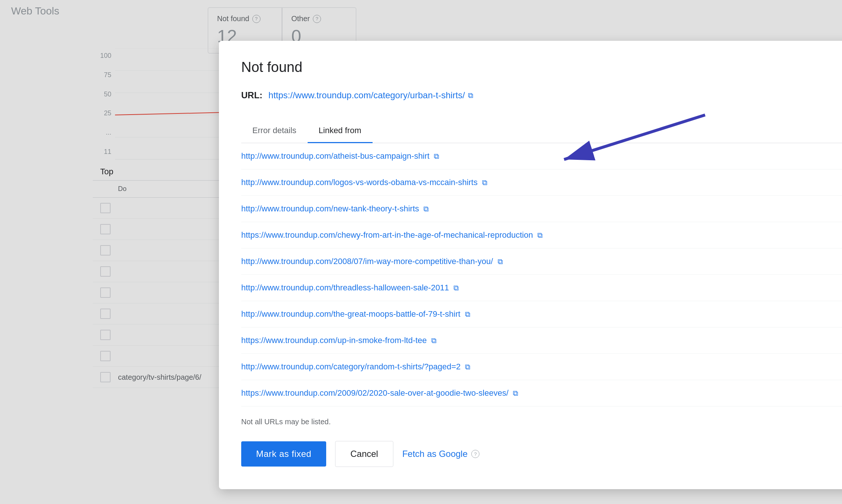  I want to click on list-item: https://www.troundup.com/chewy-from-art-…, so click(542, 235).